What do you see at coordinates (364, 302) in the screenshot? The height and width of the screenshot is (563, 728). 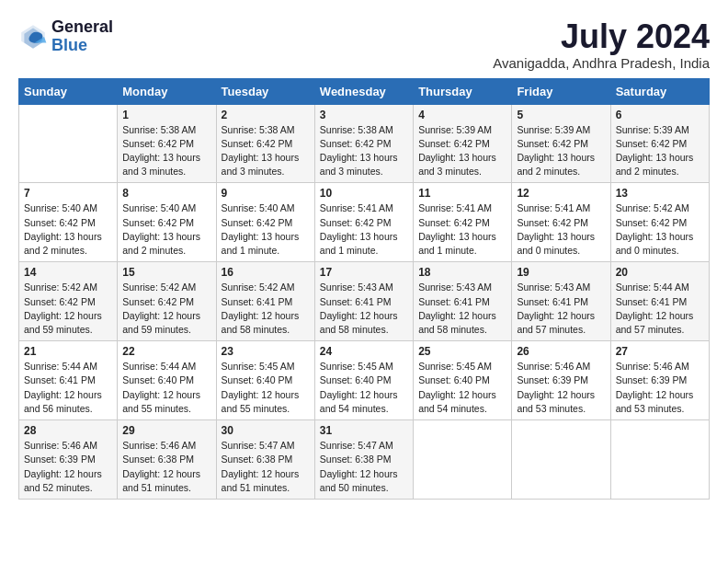 I see `week-row-3: 14Sunrise: 5:42 AMSunset: 6:42 PMDayligh…` at bounding box center [364, 302].